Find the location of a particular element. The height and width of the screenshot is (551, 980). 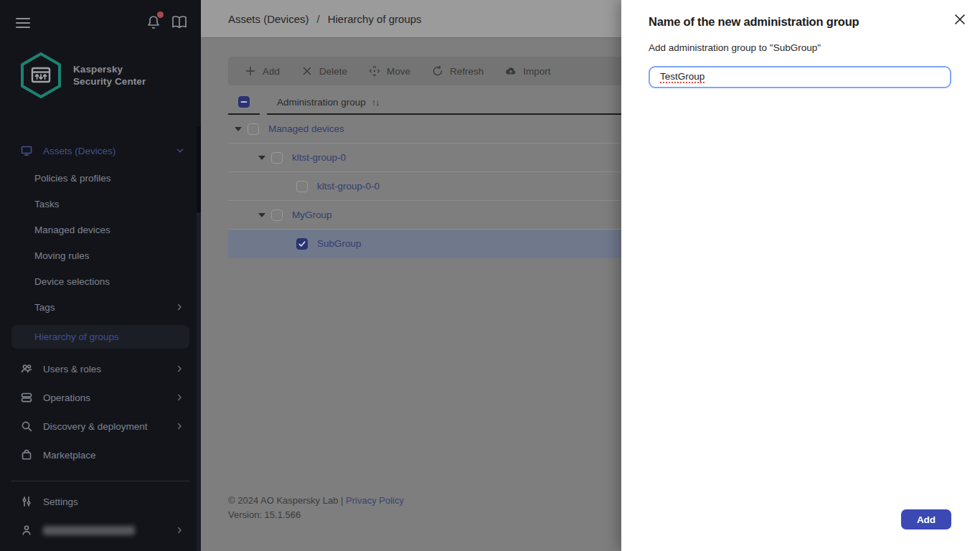

sidebar-item-tags: Tags is located at coordinates (100, 307).